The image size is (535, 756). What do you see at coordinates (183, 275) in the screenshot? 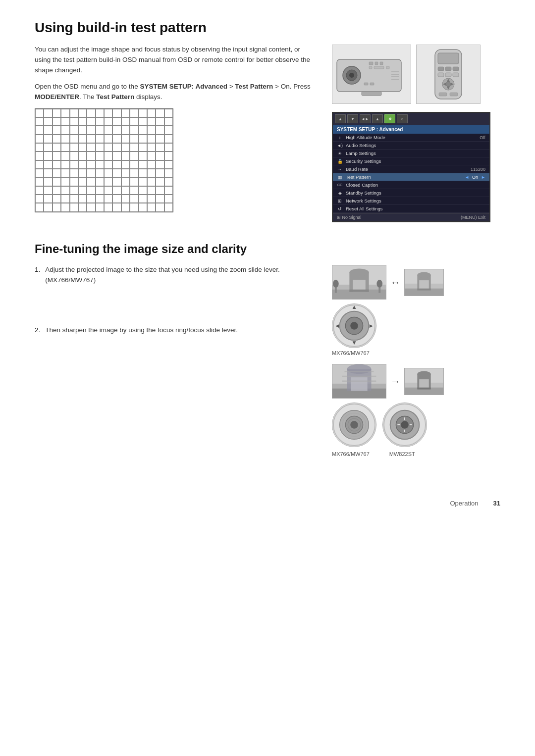
I see `step-1-text: Adjust the projected image to the size t…` at bounding box center [183, 275].